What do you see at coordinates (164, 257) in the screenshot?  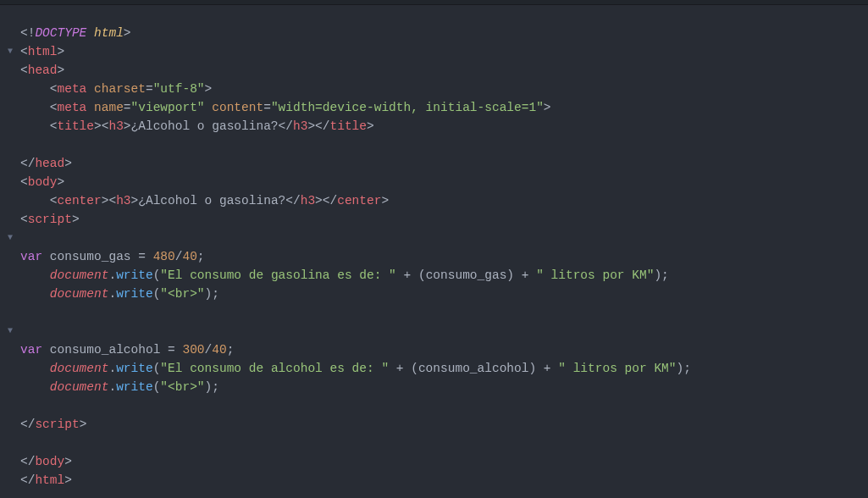 I see `num-480: 480` at bounding box center [164, 257].